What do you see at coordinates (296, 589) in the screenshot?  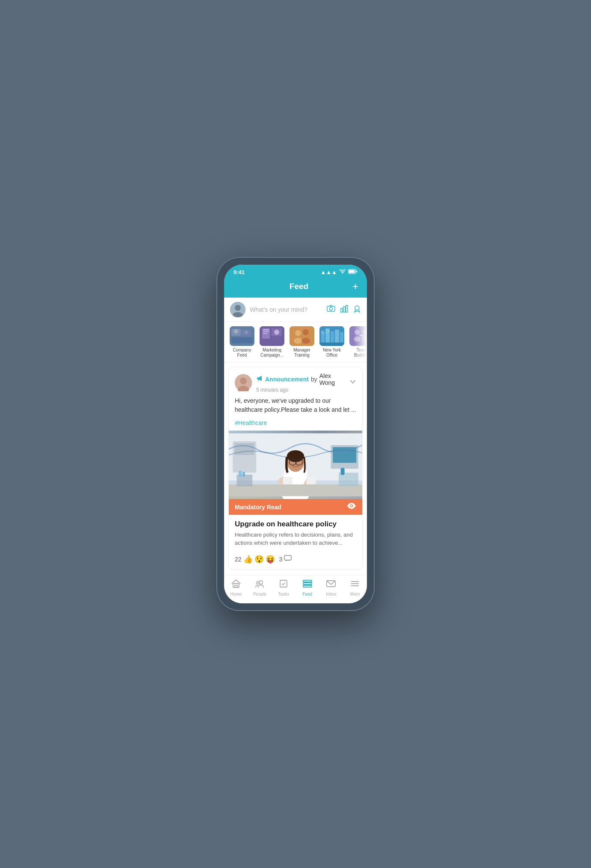 I see `bottom-nav: Home People` at bounding box center [296, 589].